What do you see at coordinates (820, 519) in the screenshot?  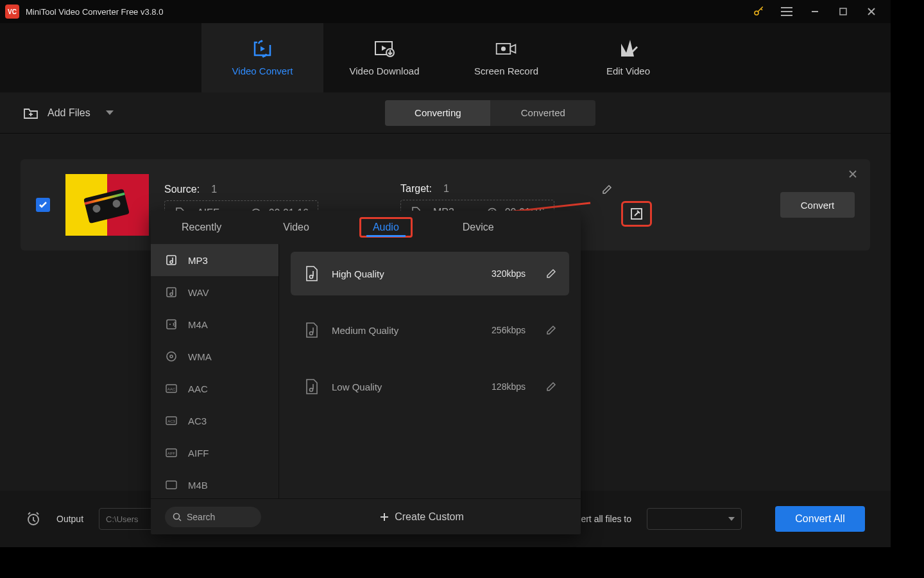 I see `convert-all-button: Convert All` at bounding box center [820, 519].